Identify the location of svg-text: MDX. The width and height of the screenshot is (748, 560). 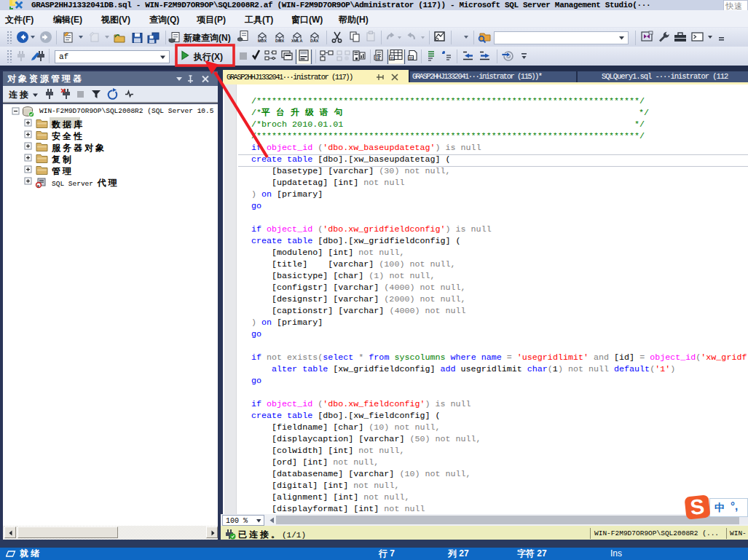
(262, 41).